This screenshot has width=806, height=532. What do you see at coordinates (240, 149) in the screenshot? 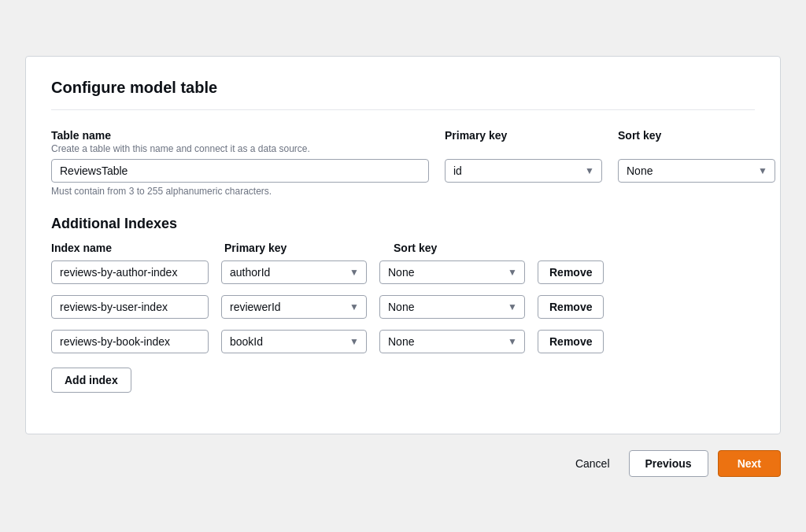
I see `table-name-description: Create a table with this name and connec…` at bounding box center [240, 149].